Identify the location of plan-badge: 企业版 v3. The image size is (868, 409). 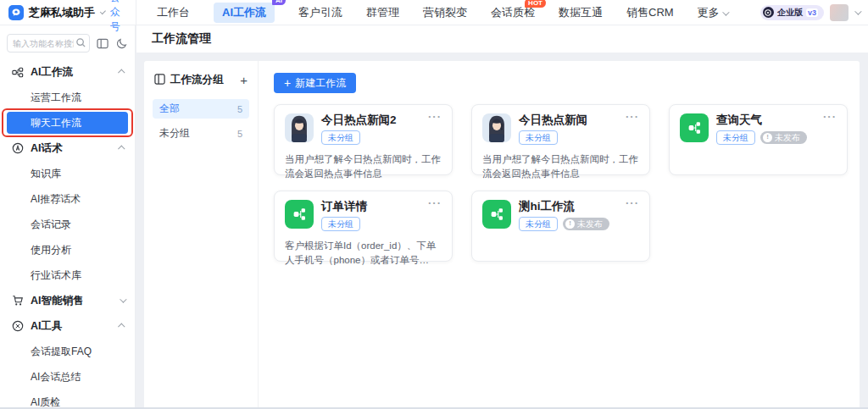
(792, 13).